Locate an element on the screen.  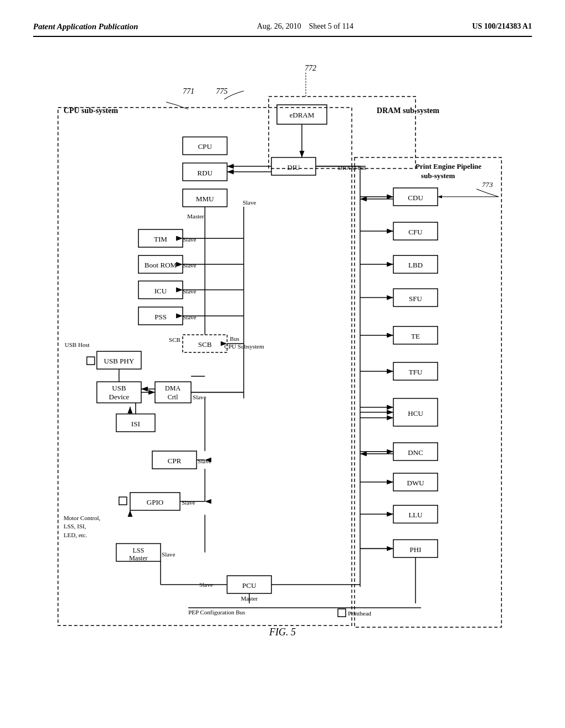
header-date-sheet: Aug. 26, 2010 Sheet 5 of 114 is located at coordinates (306, 26).